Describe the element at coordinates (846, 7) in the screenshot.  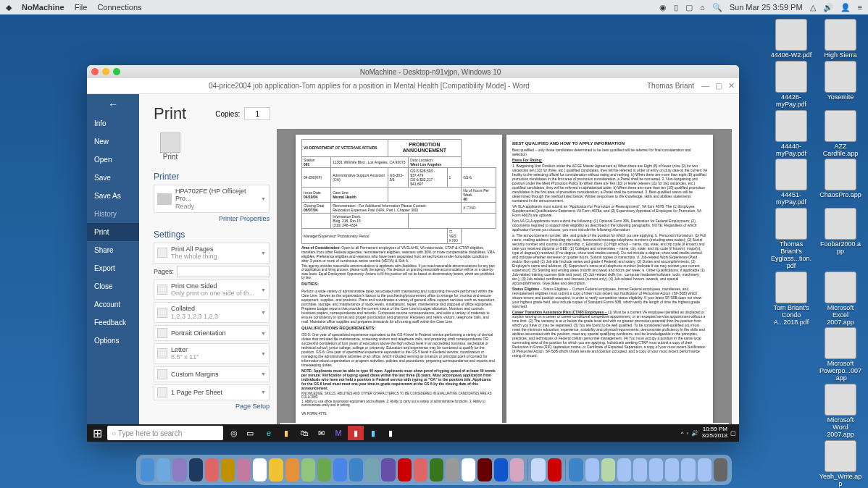
I see `user-icon: 👤` at that location.